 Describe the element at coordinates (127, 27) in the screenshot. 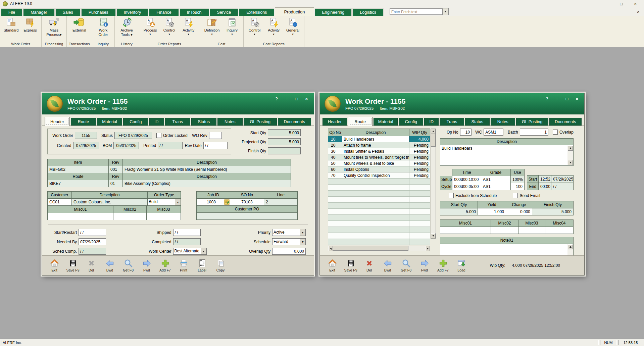

I see `archive-tools-button: Archive Tools ▾` at that location.